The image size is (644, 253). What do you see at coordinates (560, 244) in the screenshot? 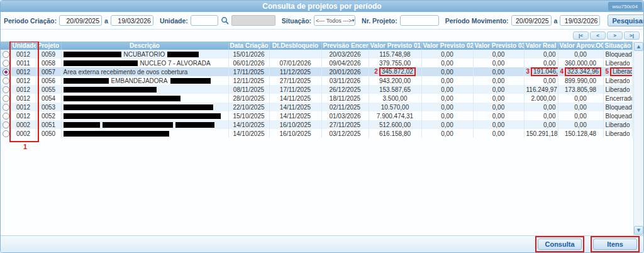
I see `annotation-box-consulta: Consulta` at bounding box center [560, 244].